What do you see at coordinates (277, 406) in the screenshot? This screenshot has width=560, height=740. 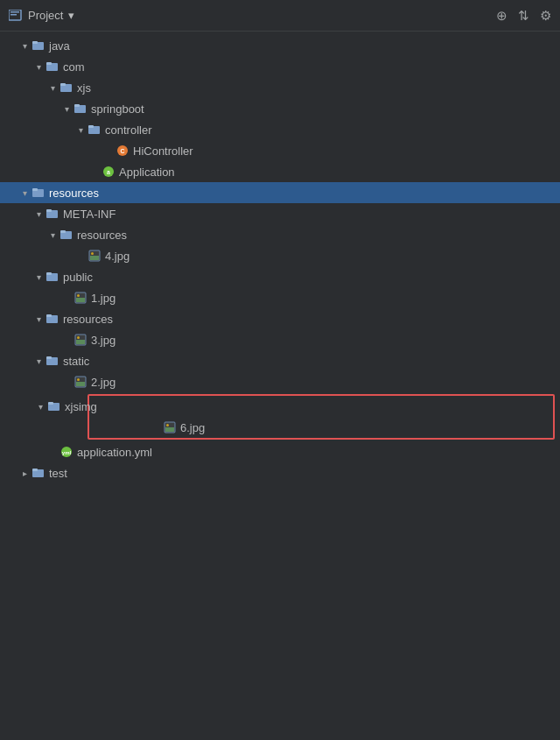 I see `tree-item-xjsimg: xjsimg` at bounding box center [277, 406].